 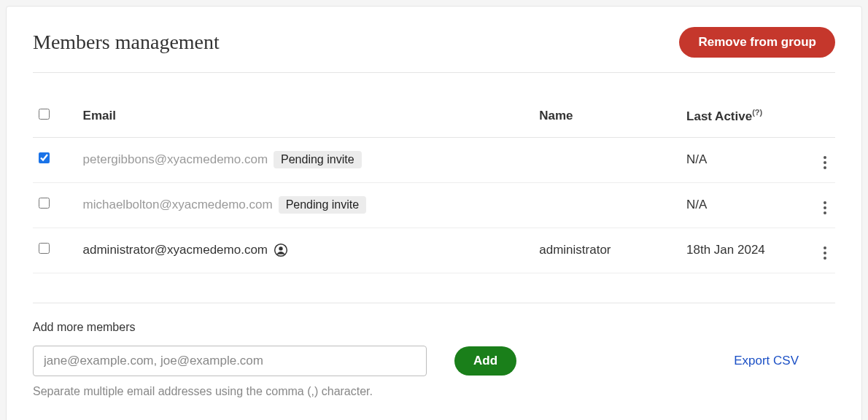 I want to click on owner-icon, so click(x=281, y=250).